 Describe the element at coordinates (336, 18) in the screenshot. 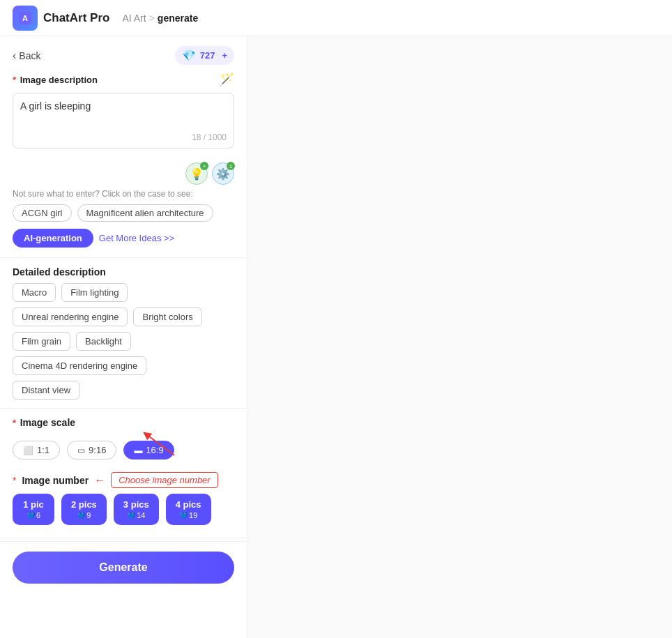

I see `app-header: A ChatArt Pro AI Art > generate` at that location.